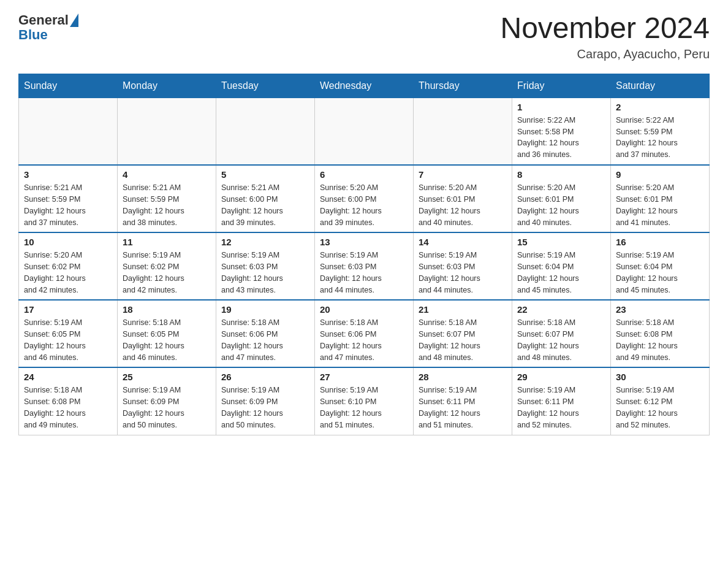  What do you see at coordinates (364, 334) in the screenshot?
I see `calendar-week-4: 17Sunrise: 5:19 AMSunset: 6:05 PMDayligh…` at bounding box center [364, 334].